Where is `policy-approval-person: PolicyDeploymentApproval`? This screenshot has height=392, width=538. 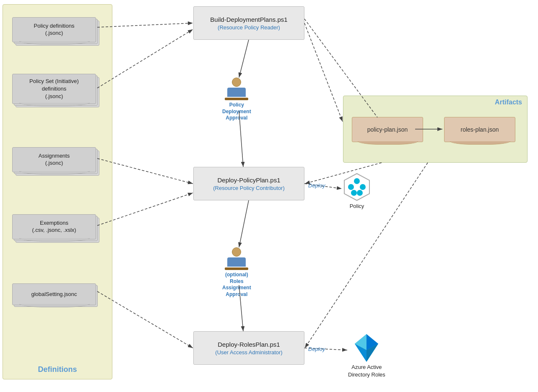
policy-approval-person: PolicyDeploymentApproval is located at coordinates (237, 100).